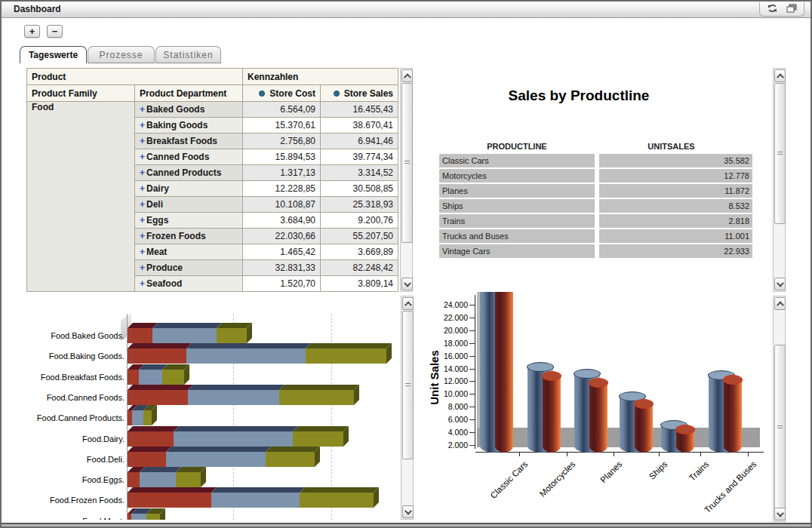  What do you see at coordinates (282, 142) in the screenshot?
I see `store-cost-cell: 2.756,80` at bounding box center [282, 142].